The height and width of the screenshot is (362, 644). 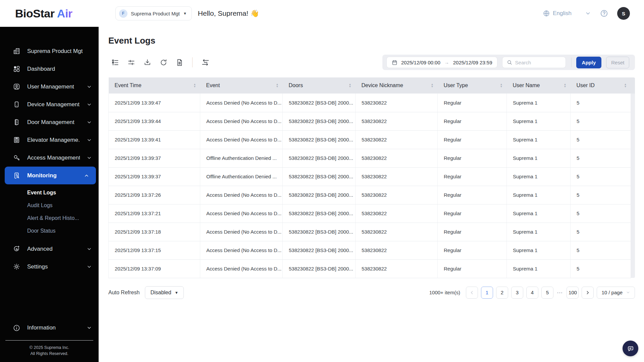 What do you see at coordinates (319, 85) in the screenshot?
I see `column-header: Doors▲▼` at bounding box center [319, 85].